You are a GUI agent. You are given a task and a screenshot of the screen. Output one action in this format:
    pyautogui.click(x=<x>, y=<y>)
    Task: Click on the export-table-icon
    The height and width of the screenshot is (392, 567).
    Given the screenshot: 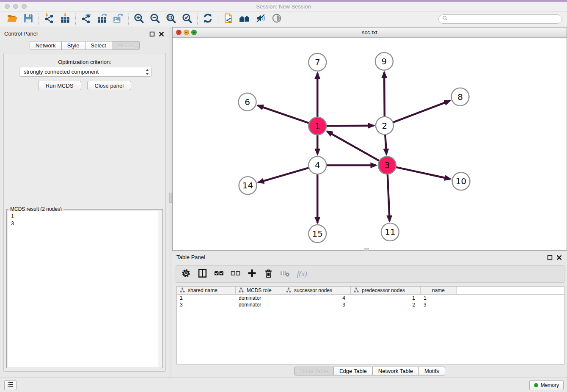 What is the action you would take?
    pyautogui.click(x=102, y=19)
    